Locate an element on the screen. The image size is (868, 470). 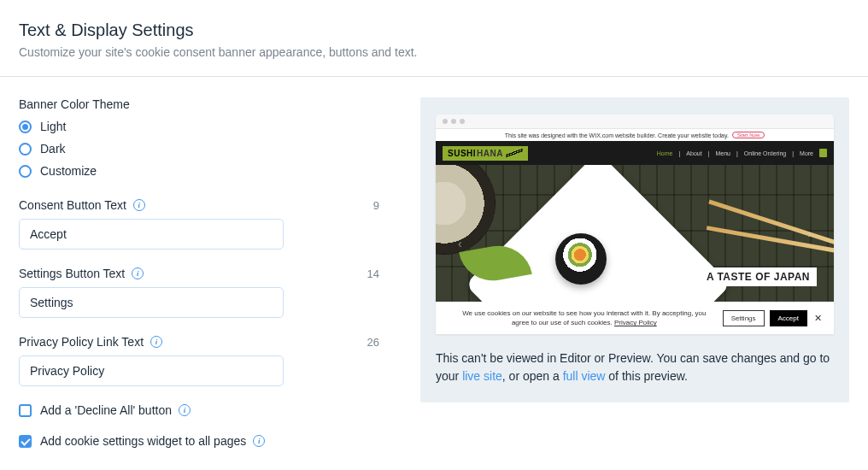
live-site-link: live site is located at coordinates (482, 376).